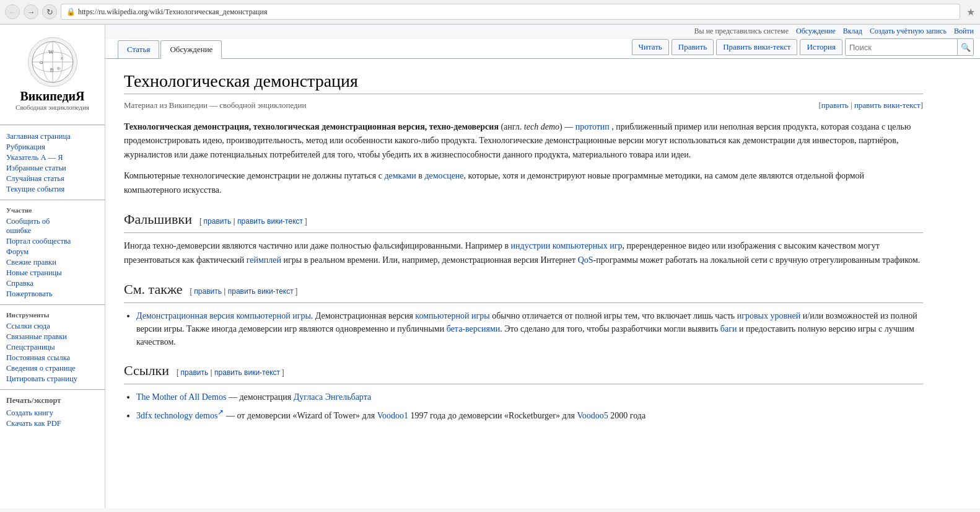  I want to click on prototype-link: прототип, so click(592, 126).